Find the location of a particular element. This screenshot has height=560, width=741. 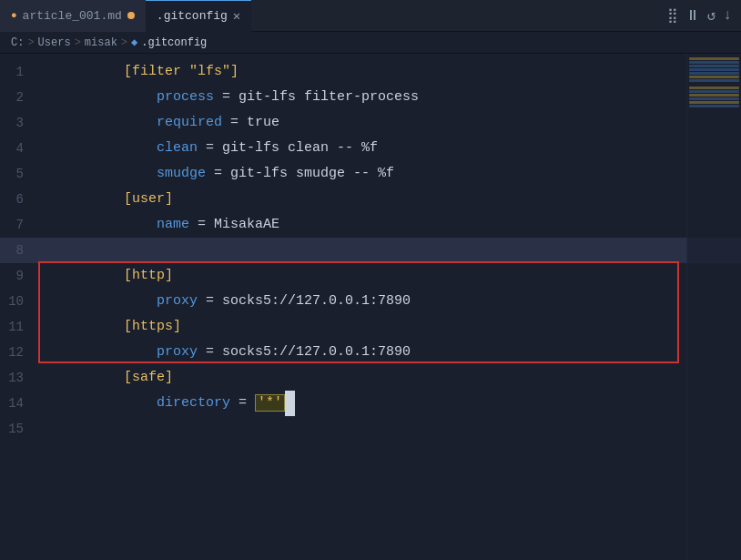

highlighted-value: '*' is located at coordinates (269, 402).